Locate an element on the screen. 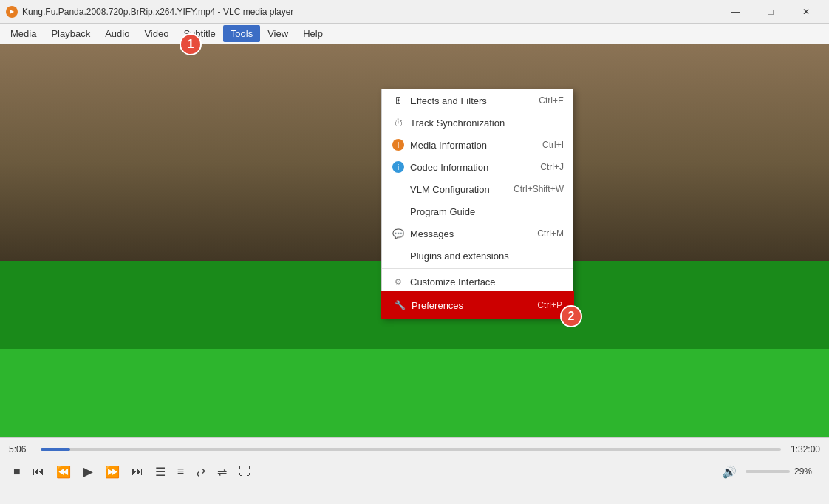 This screenshot has width=829, height=504. info-orange-icon: i is located at coordinates (398, 145).